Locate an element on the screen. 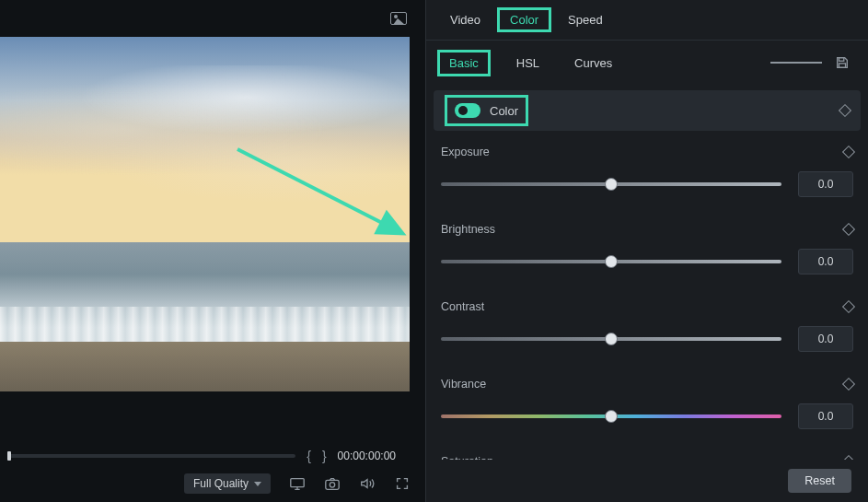  quality-dropdown: Full Quality is located at coordinates (227, 484).